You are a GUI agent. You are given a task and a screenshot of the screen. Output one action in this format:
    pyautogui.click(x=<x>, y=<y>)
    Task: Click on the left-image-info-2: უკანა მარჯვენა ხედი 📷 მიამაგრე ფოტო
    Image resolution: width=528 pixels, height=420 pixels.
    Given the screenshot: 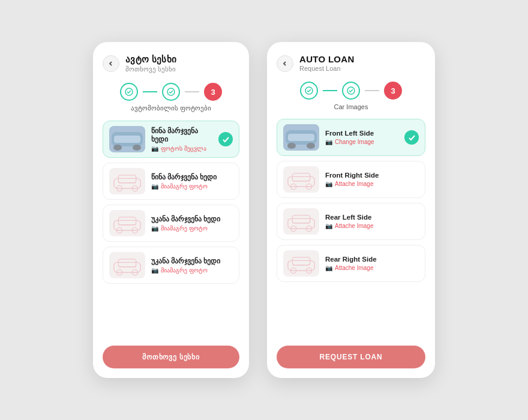 What is the action you would take?
    pyautogui.click(x=192, y=223)
    